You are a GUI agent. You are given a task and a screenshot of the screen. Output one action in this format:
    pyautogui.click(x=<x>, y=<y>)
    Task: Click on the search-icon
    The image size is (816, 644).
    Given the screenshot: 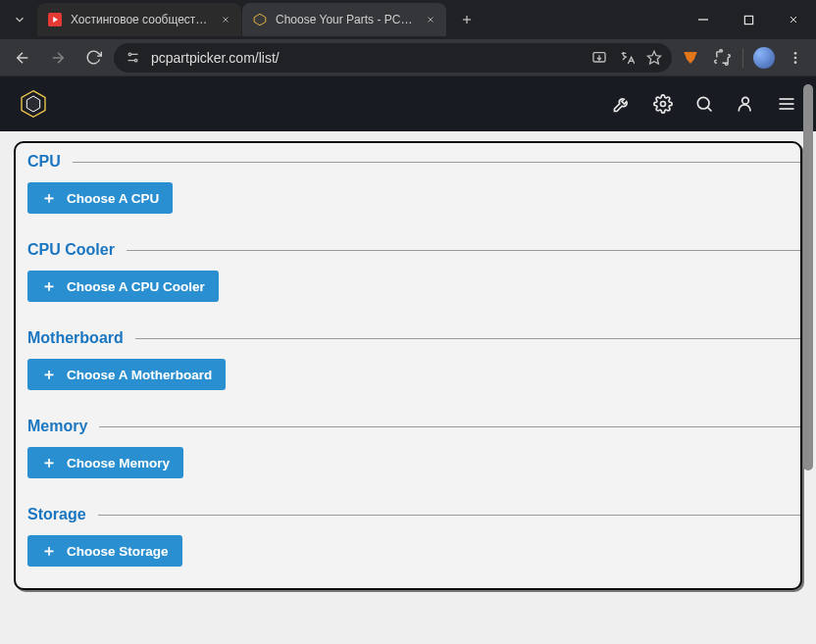 What is the action you would take?
    pyautogui.click(x=704, y=104)
    